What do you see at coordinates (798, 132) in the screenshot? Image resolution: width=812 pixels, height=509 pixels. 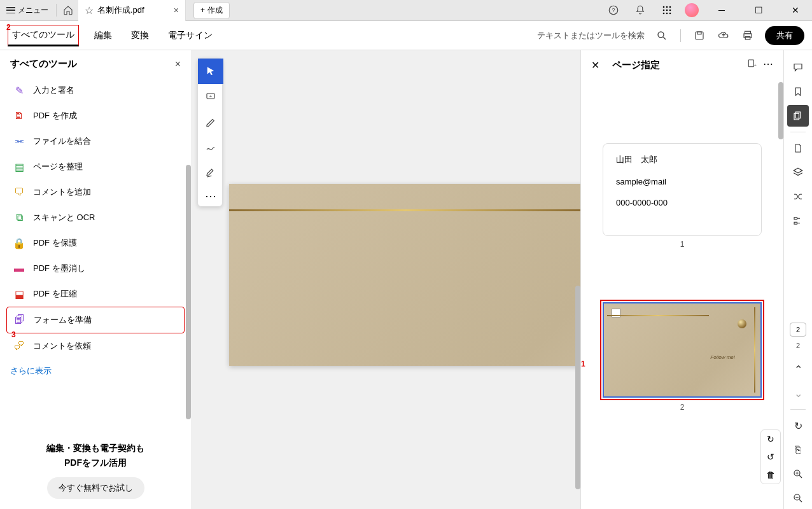 I see `separator` at bounding box center [798, 132].